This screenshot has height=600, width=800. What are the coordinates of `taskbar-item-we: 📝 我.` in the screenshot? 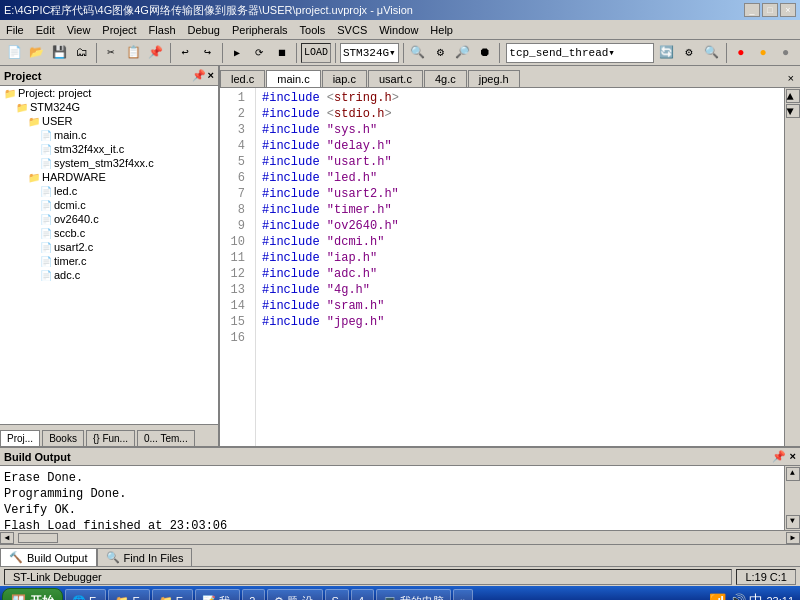 It's located at (218, 594).